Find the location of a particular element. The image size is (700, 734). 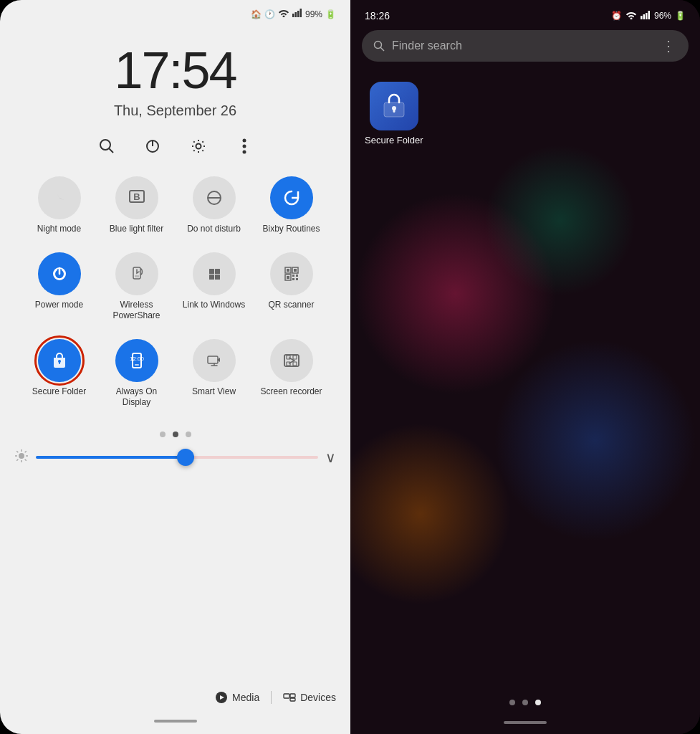

quick-settings-grid: Night mode B Blue light filter Do not di… is located at coordinates (176, 301).